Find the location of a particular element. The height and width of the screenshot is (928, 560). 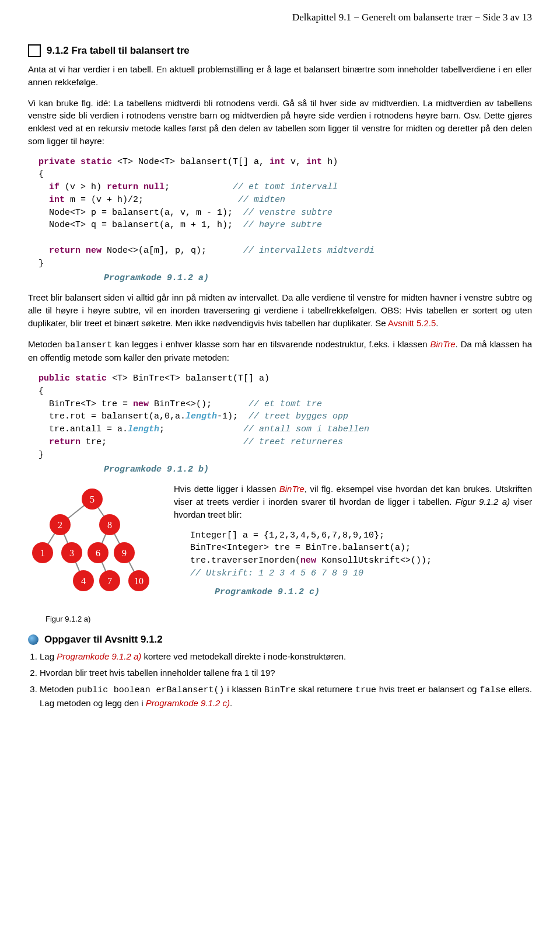

svg-text: 8 is located at coordinates (110, 525).